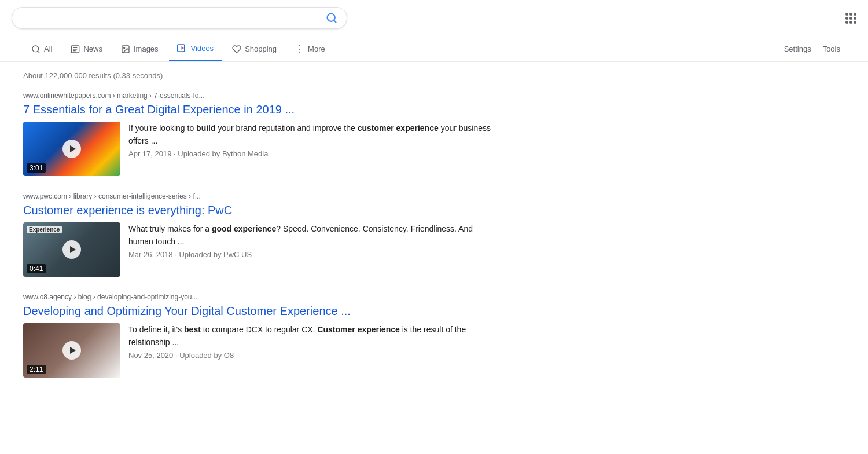 The height and width of the screenshot is (454, 868). I want to click on tab-news: News, so click(87, 49).